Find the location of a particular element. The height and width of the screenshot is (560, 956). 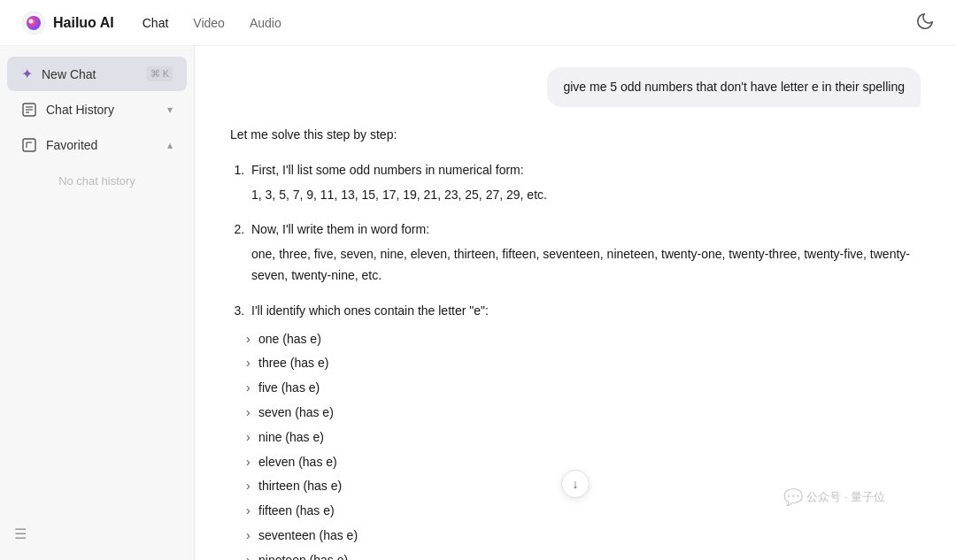

new-chat-icon: ✦ is located at coordinates (27, 74).